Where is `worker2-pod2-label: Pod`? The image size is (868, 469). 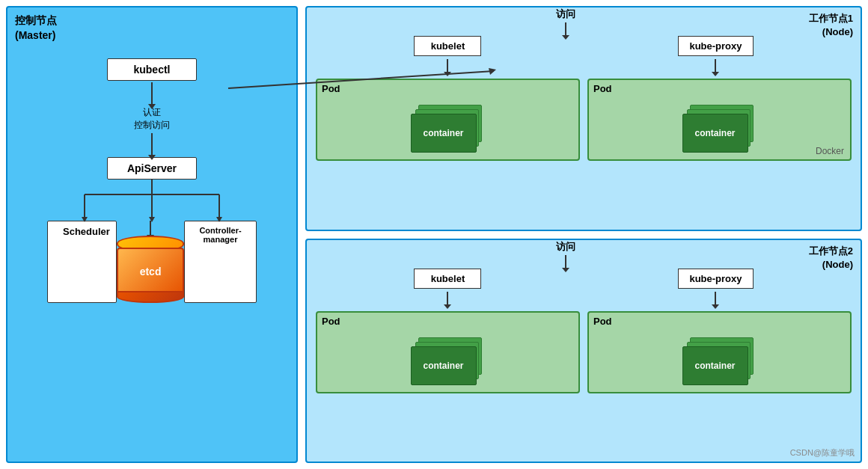 worker2-pod2-label: Pod is located at coordinates (603, 322).